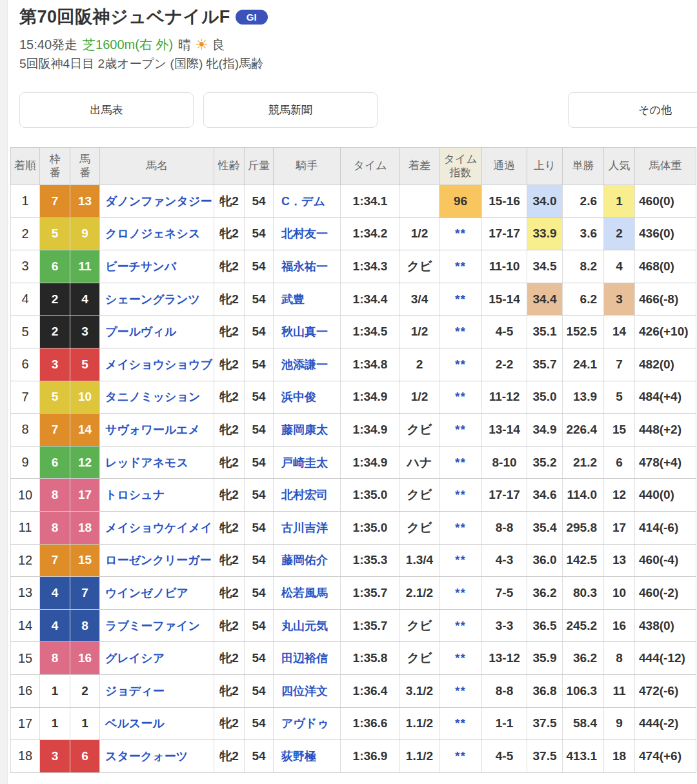 The width and height of the screenshot is (697, 784). I want to click on horse-name-link: ラブミーファイン, so click(157, 626).